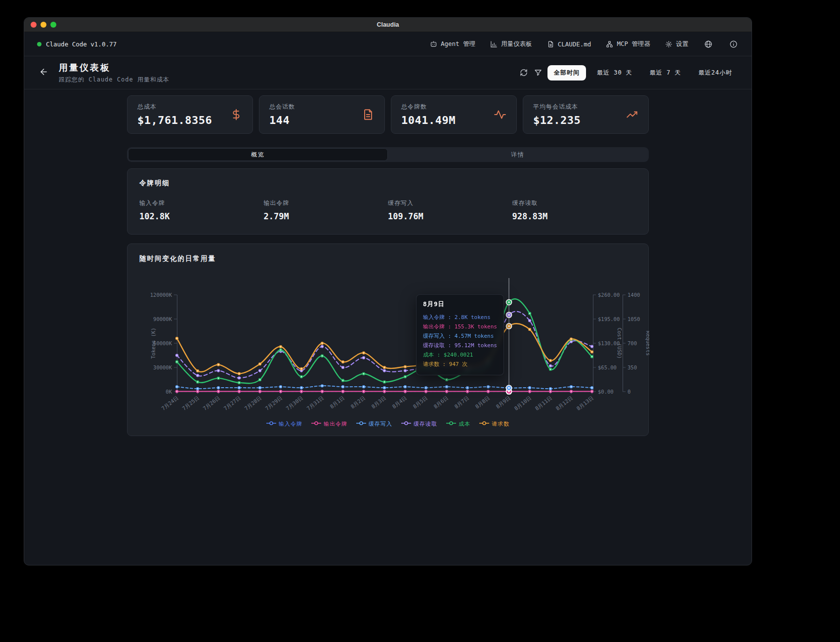 The height and width of the screenshot is (642, 840). I want to click on tooltip-row-0: 输入令牌 : 2.8K tokens, so click(460, 317).